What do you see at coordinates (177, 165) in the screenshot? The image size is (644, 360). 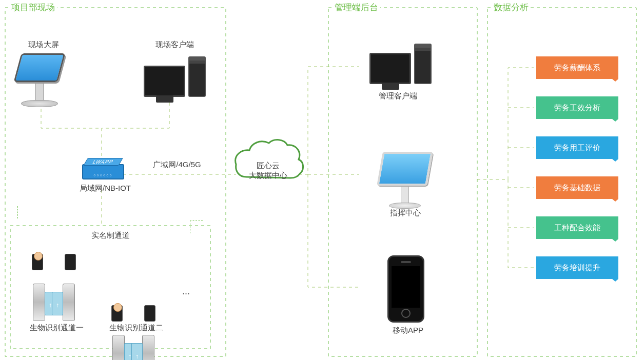 I see `wan-label: 广域网/4G/5G` at bounding box center [177, 165].